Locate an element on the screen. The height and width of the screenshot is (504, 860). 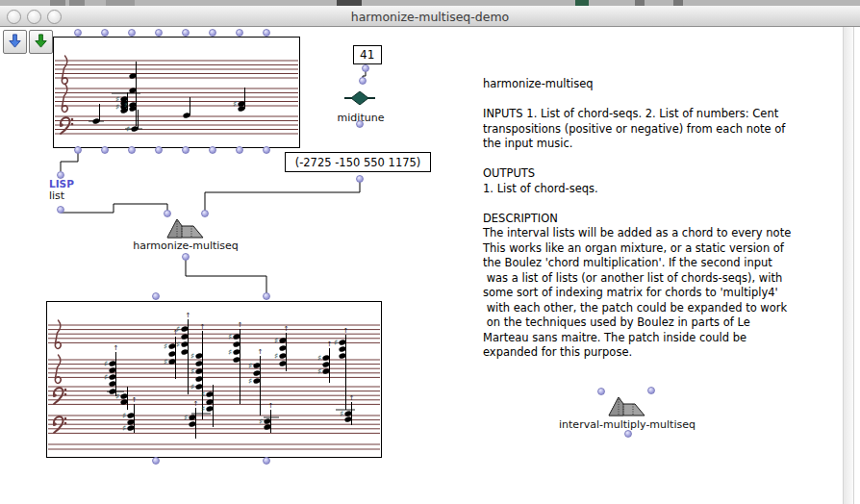
list-label: list is located at coordinates (57, 196).